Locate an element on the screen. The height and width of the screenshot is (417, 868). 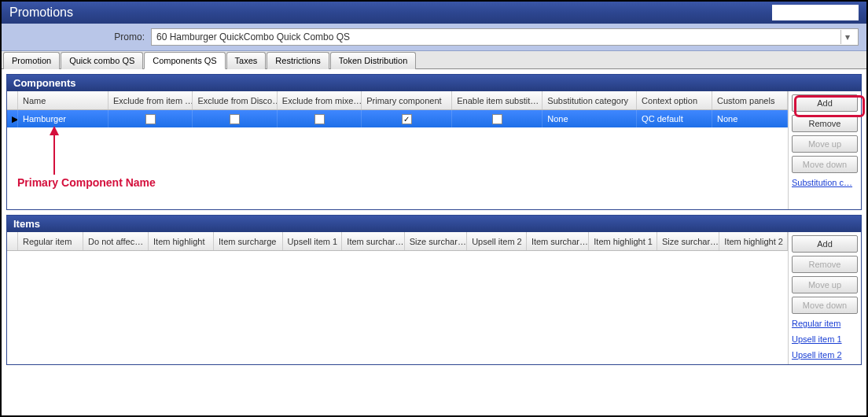
col-context-option: Context option is located at coordinates (675, 101).